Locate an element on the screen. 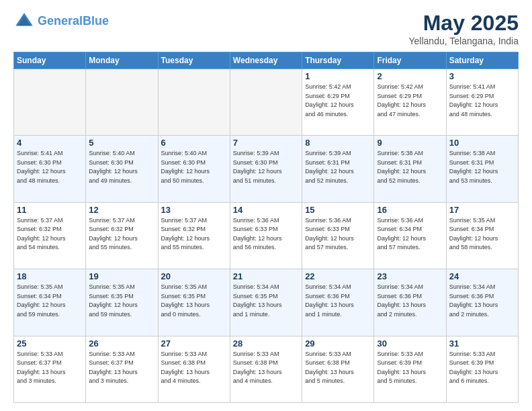 This screenshot has width=532, height=411. day-info: Sunrise: 5:39 AM Sunset: 6:31 PM Dayligh… is located at coordinates (338, 167).